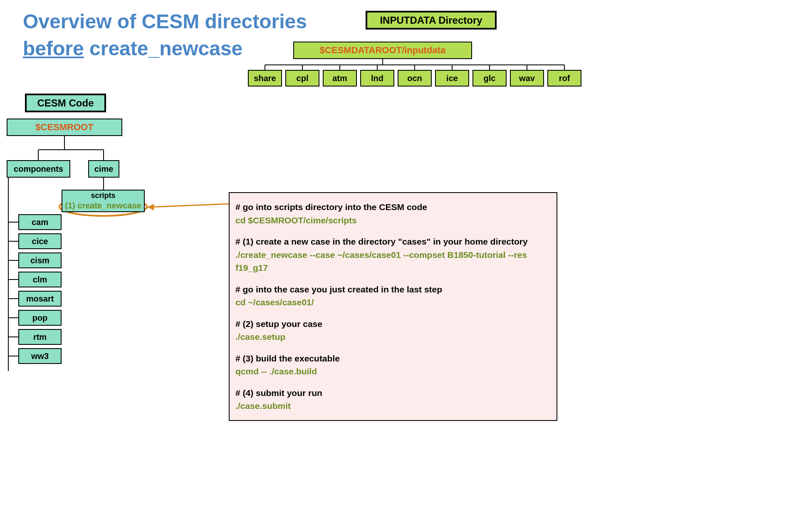 The width and height of the screenshot is (789, 532). What do you see at coordinates (393, 359) in the screenshot?
I see `code-comment: # (3) build the executable` at bounding box center [393, 359].